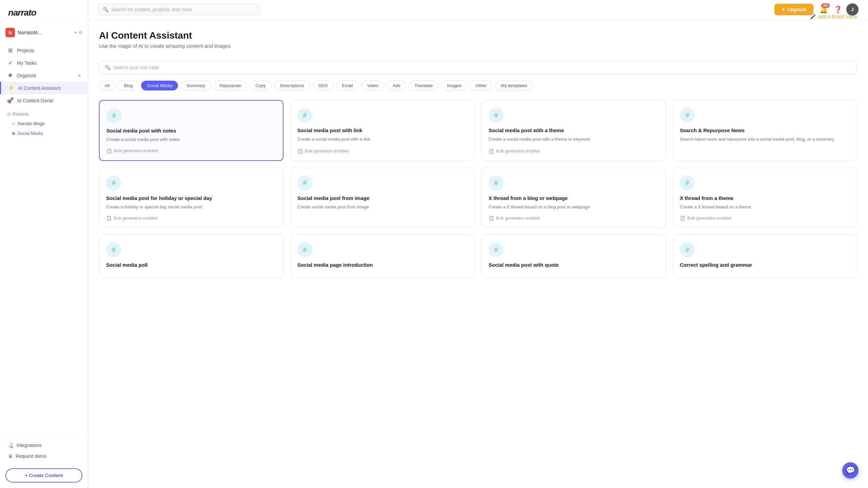 The image size is (868, 488). I want to click on card-title-social-media-link: Social media post with link, so click(382, 130).